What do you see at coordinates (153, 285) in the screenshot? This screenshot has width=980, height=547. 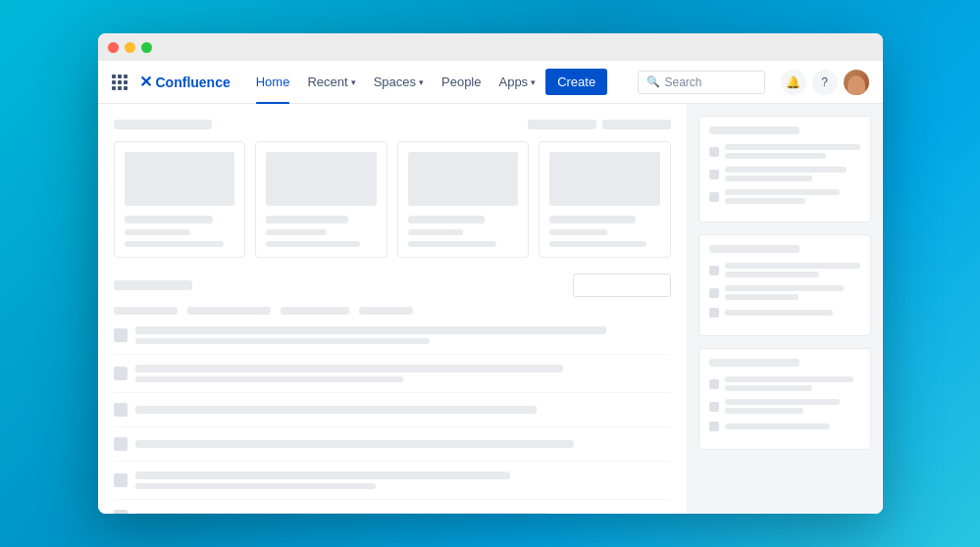 I see `section2-title-skel` at bounding box center [153, 285].